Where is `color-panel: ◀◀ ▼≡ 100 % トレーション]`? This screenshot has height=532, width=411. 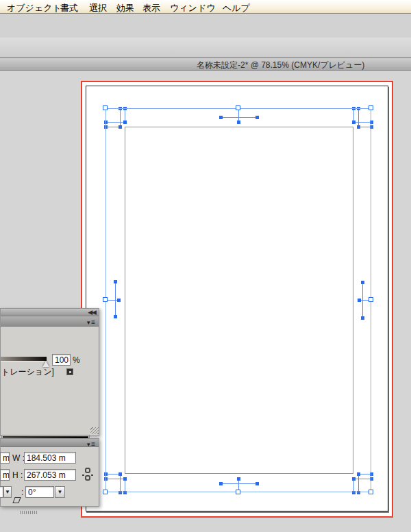
color-panel: ◀◀ ▼≡ 100 % トレーション] is located at coordinates (49, 372).